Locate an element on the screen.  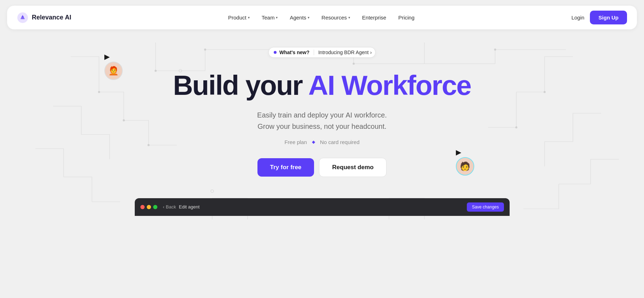
app-nav: ‹ Back Edit agent Save changes is located at coordinates (333, 207).